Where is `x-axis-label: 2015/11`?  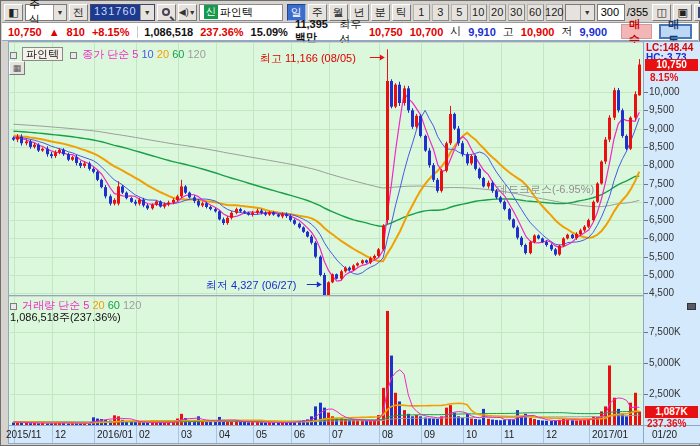
x-axis-label: 2015/11 is located at coordinates (24, 434).